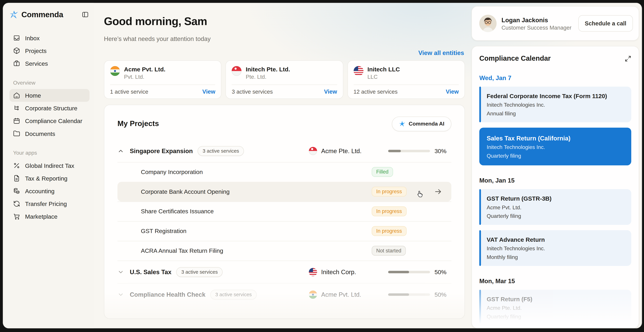  Describe the element at coordinates (144, 77) in the screenshot. I see `entity-type: Pvt. Ltd.` at that location.